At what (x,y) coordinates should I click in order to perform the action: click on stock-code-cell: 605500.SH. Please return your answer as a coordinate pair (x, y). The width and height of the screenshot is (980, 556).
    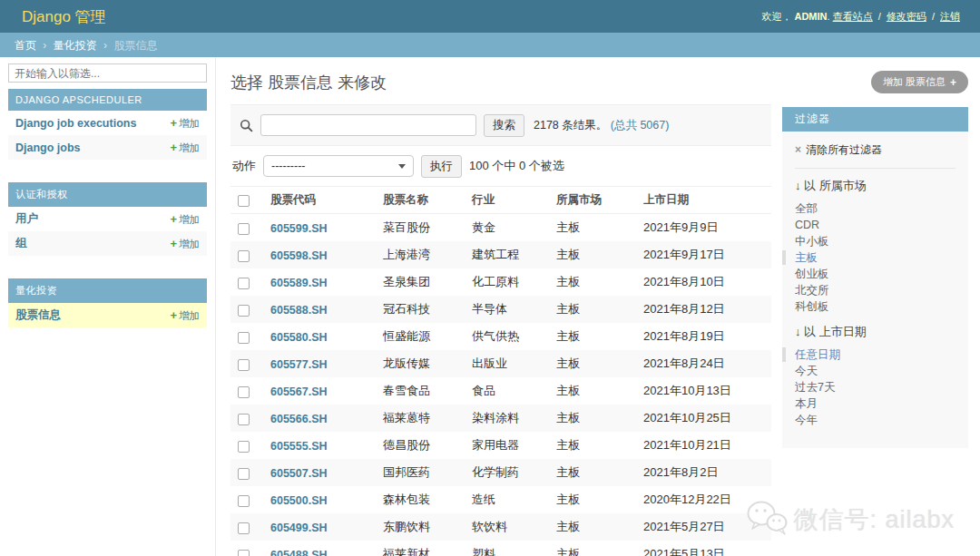
    Looking at the image, I should click on (319, 500).